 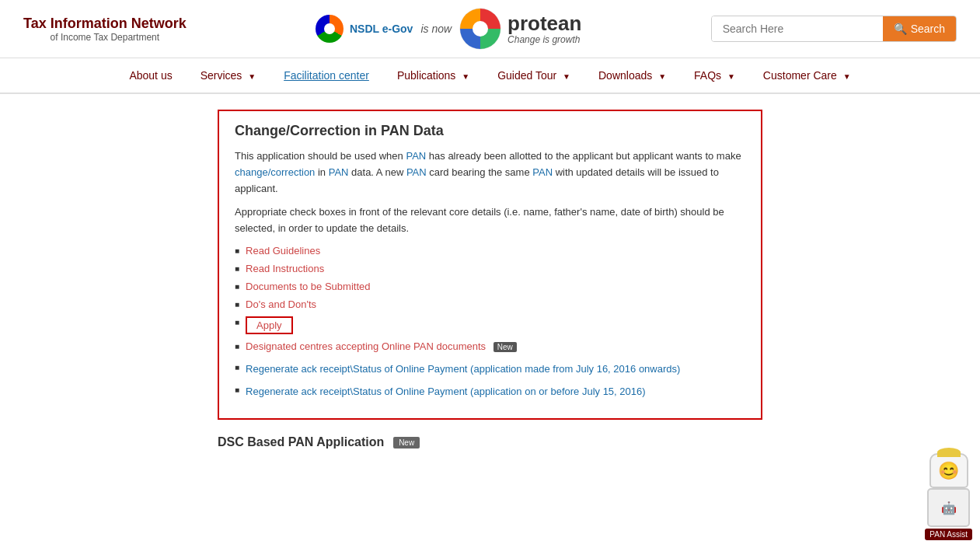 I want to click on apply-link: Apply, so click(x=269, y=325).